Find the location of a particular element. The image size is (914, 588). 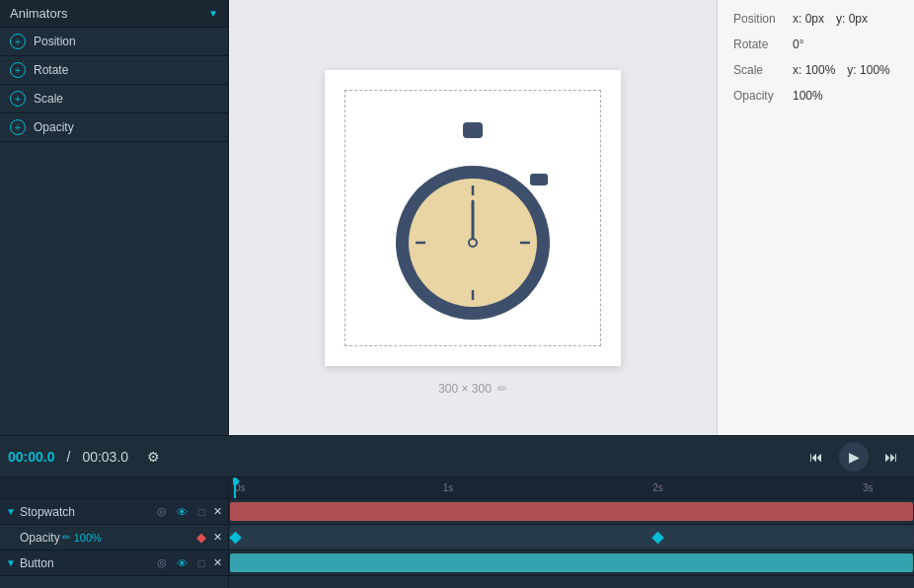

stopwatch-track-bar is located at coordinates (571, 511).